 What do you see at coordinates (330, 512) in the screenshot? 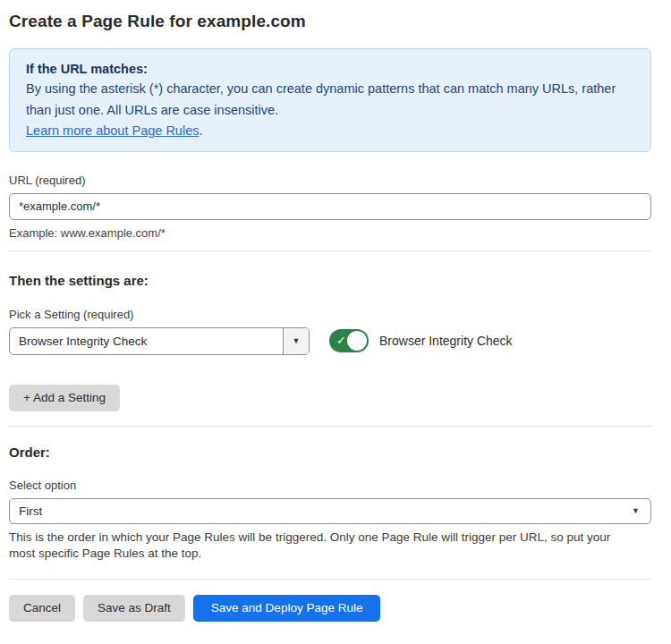
I see `order-select: First ▼` at bounding box center [330, 512].